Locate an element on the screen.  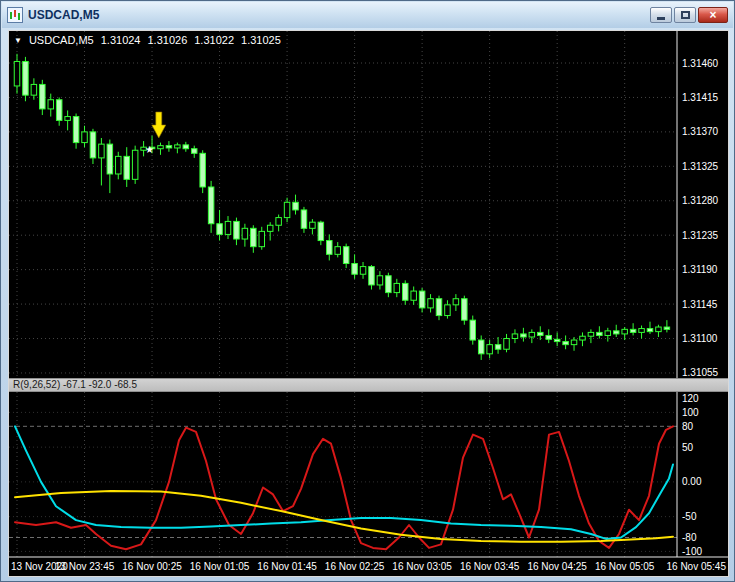
oscillator-tick-label: -100 is located at coordinates (692, 552).